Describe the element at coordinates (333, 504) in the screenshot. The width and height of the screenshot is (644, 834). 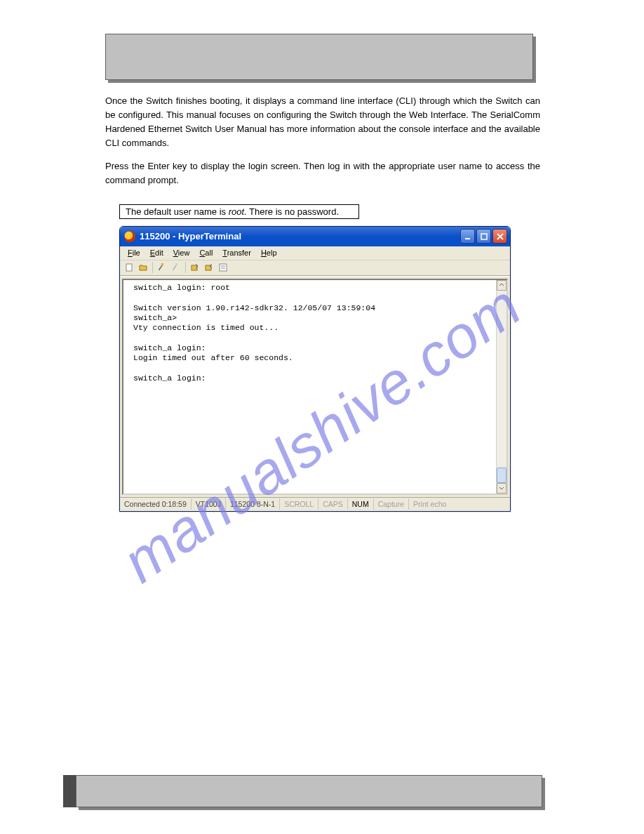
I see `status-caps: CAPS` at that location.